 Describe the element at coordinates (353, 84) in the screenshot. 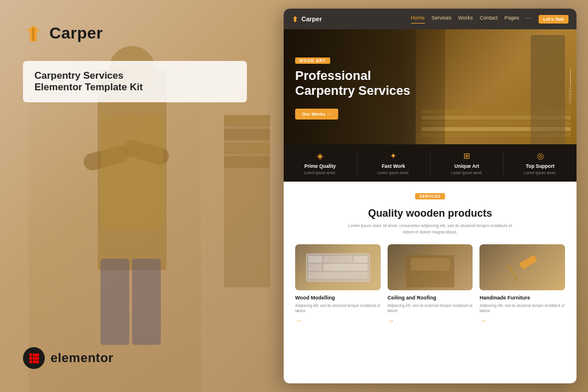

I see `hero-title: Professional Carpentry Services` at that location.